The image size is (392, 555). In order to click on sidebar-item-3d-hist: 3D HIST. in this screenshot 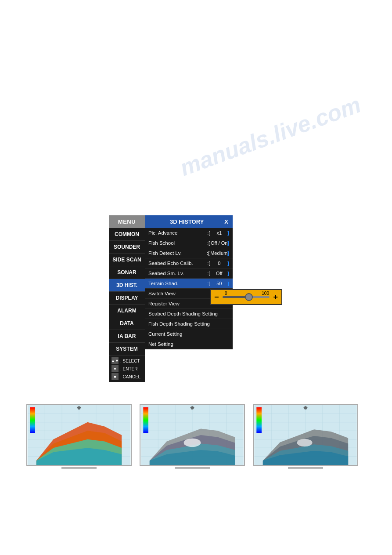, I will do `click(127, 286)`.